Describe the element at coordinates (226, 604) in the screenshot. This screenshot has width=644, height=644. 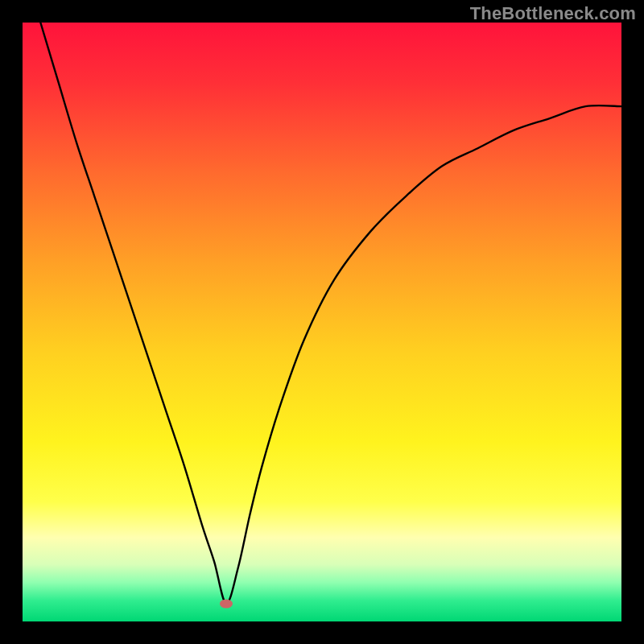
I see `optimal-point-marker` at that location.